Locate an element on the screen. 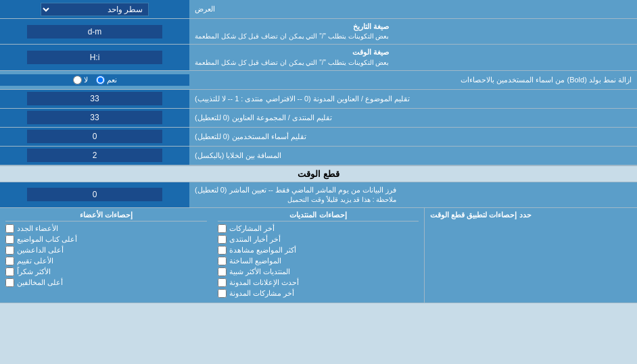 Image resolution: width=637 pixels, height=364 pixels. stat-news-checkbox is located at coordinates (222, 239).